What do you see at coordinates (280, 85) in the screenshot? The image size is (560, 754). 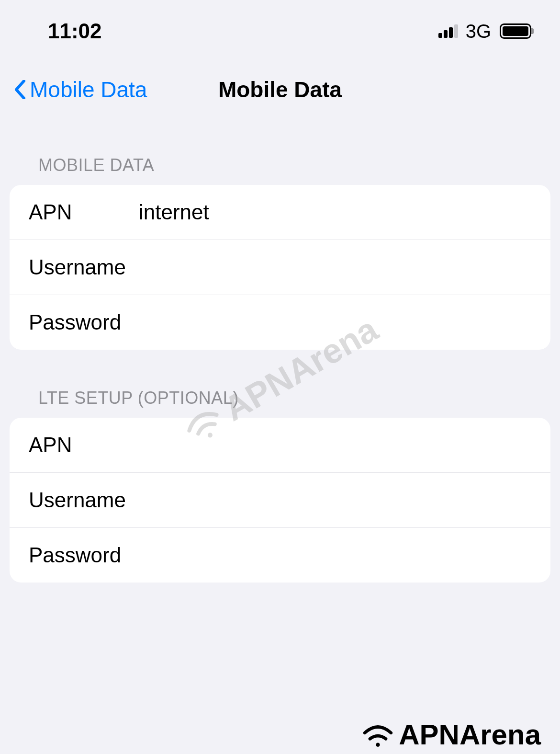 I see `navigation-bar: Mobile Data Mobile Data` at bounding box center [280, 85].